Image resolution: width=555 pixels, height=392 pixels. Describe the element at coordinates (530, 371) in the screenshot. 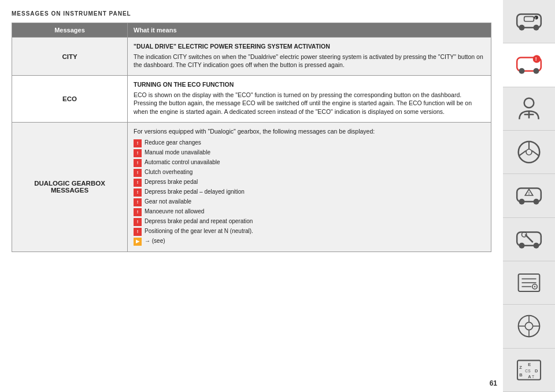

I see `svg-text: S` at that location.